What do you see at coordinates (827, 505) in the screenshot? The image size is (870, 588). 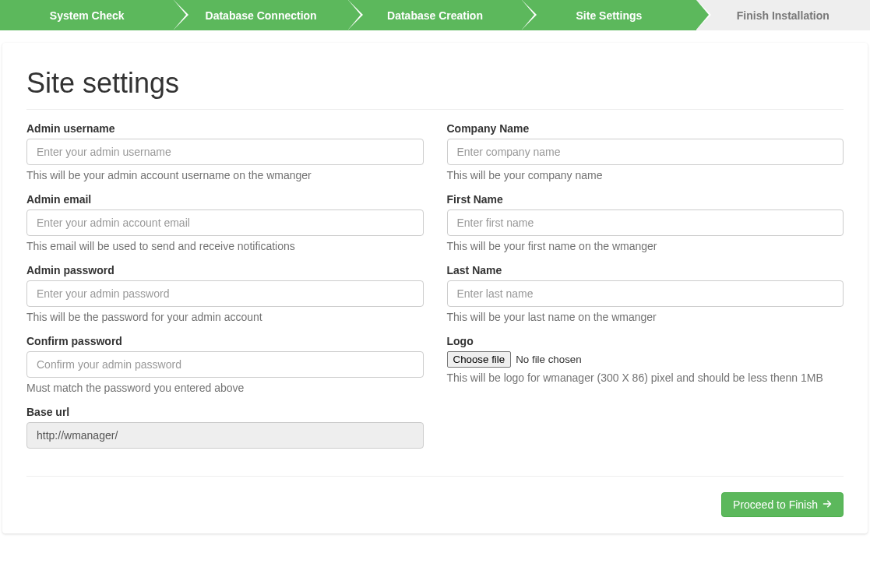 I see `arrow-right-icon` at bounding box center [827, 505].